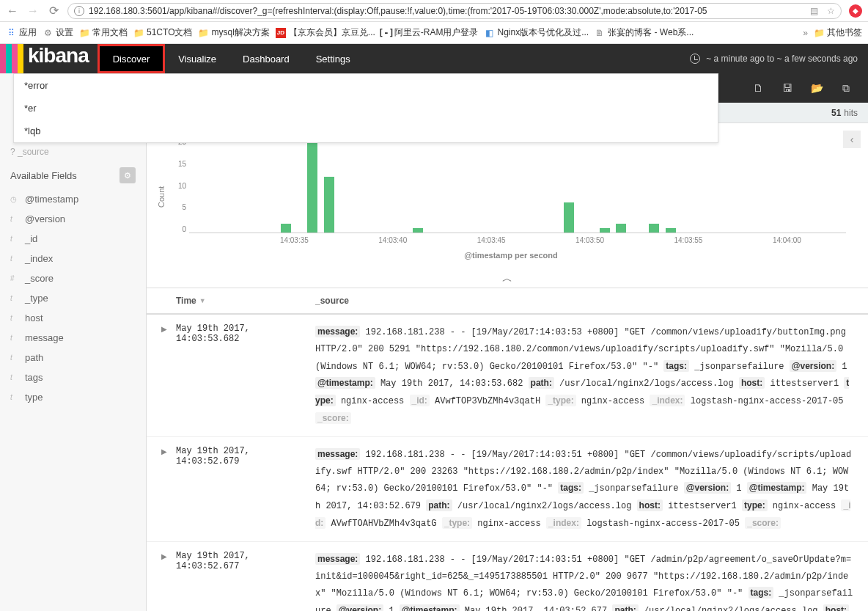 The image size is (868, 611). What do you see at coordinates (787, 241) in the screenshot?
I see `x-tick: 14:04:00` at bounding box center [787, 241].